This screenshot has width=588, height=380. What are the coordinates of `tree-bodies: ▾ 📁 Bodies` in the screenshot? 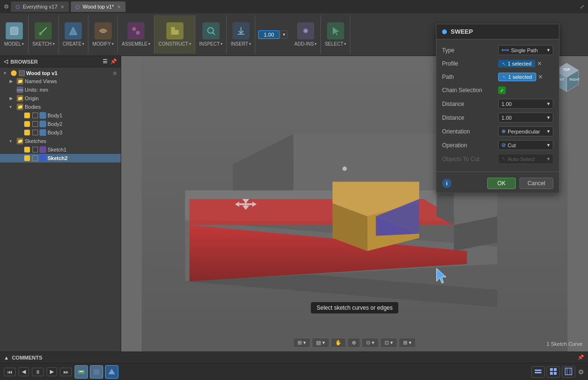 It's located at (60, 107).